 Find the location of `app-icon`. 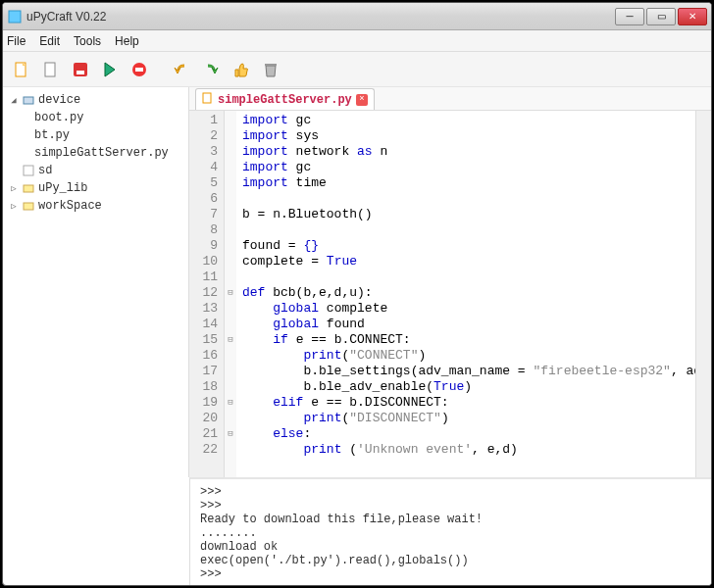

app-icon is located at coordinates (15, 17).